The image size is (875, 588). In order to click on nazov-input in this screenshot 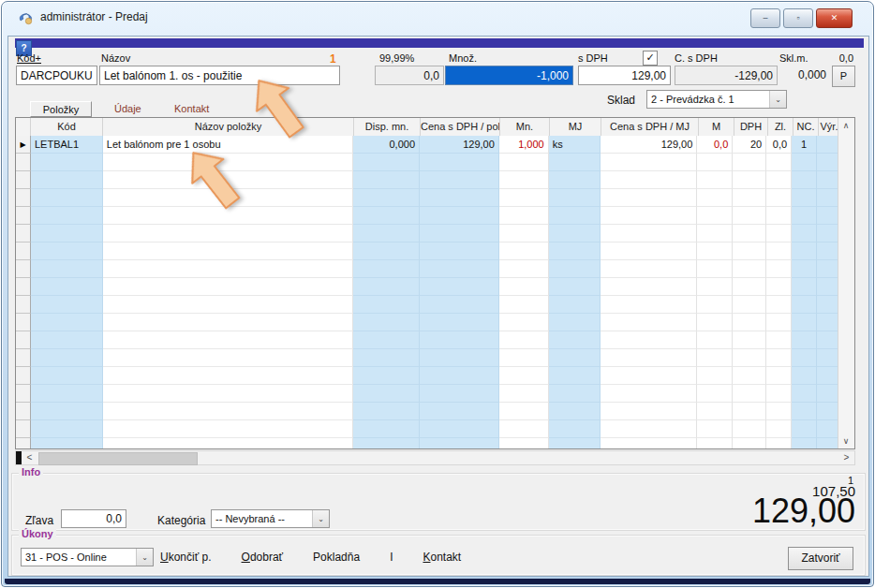, I will do `click(219, 75)`.